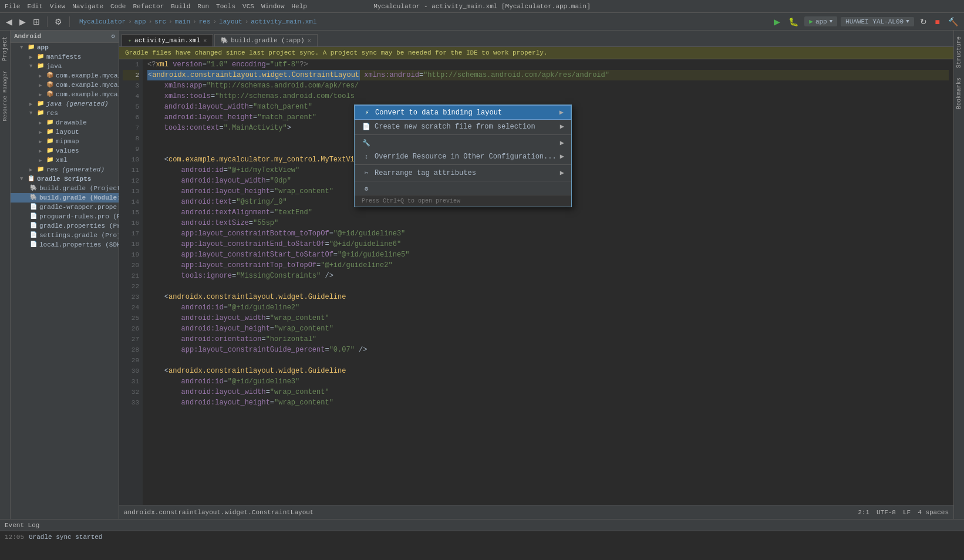 The height and width of the screenshot is (560, 964). What do you see at coordinates (102, 22) in the screenshot?
I see `breadcrumb-mycalculator: Mycalculator` at bounding box center [102, 22].